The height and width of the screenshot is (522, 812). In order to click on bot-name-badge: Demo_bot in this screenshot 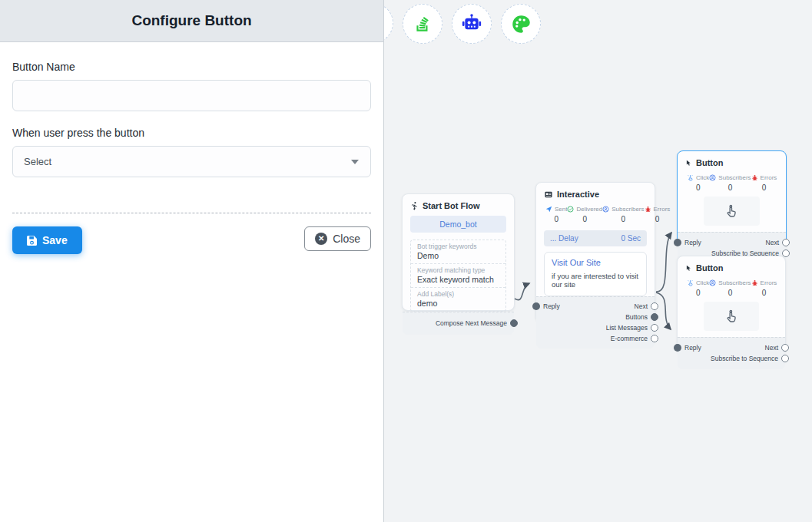, I will do `click(458, 224)`.